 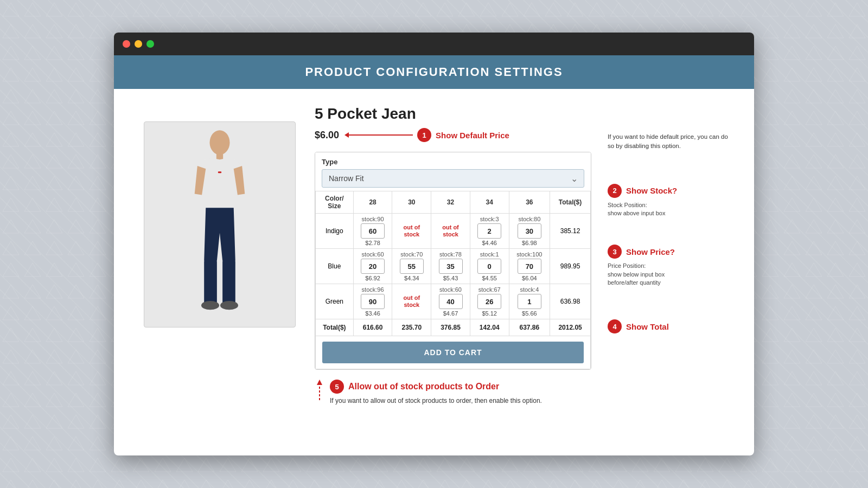 I want to click on stock-label: stock:67, so click(x=489, y=290).